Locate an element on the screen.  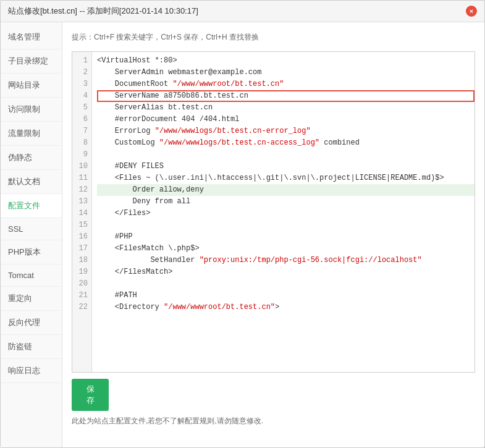
dialog-title: 站点修改[bt.test.cn] -- 添加时间[2021-01-14 10:3… is located at coordinates (103, 11).